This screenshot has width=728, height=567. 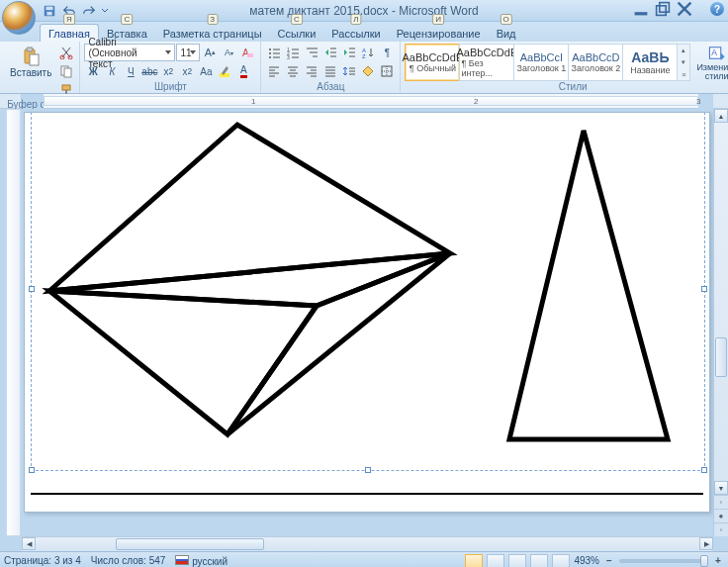 I want to click on tab-mailings: ЛРассылки, so click(x=356, y=34).